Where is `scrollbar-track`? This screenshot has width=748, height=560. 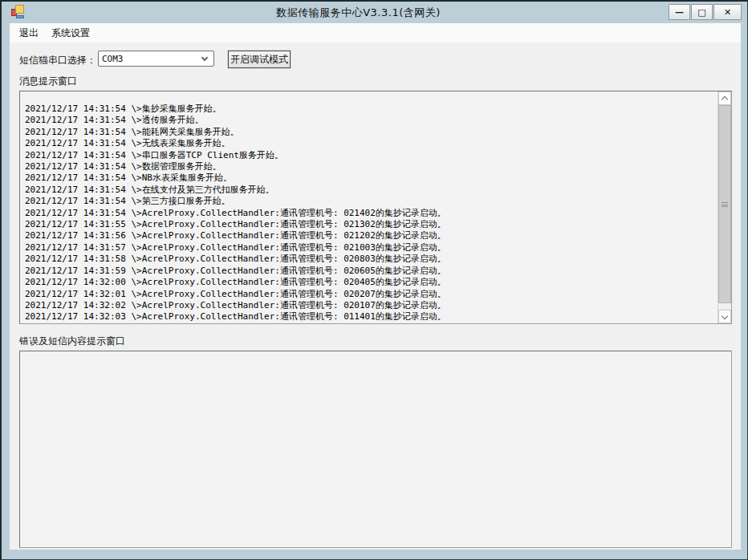 scrollbar-track is located at coordinates (725, 207).